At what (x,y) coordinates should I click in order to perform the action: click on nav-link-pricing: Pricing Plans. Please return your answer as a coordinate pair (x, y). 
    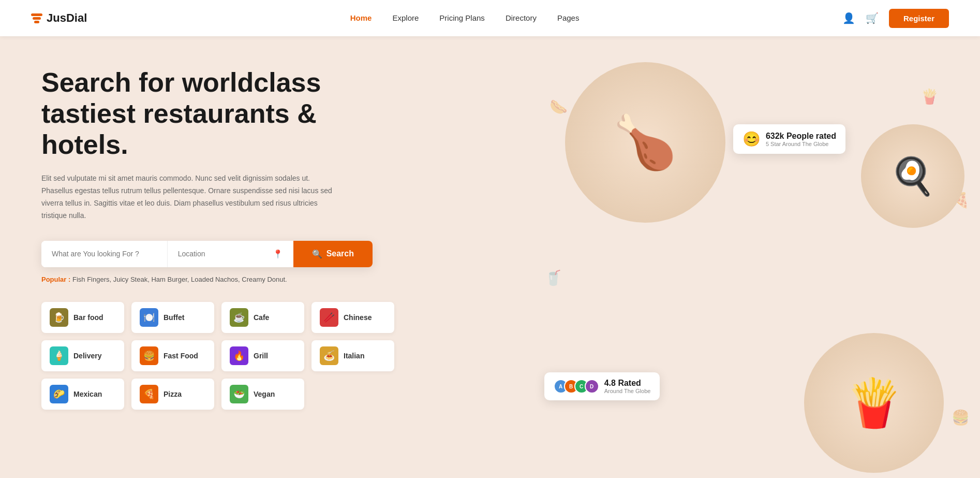
    Looking at the image, I should click on (462, 18).